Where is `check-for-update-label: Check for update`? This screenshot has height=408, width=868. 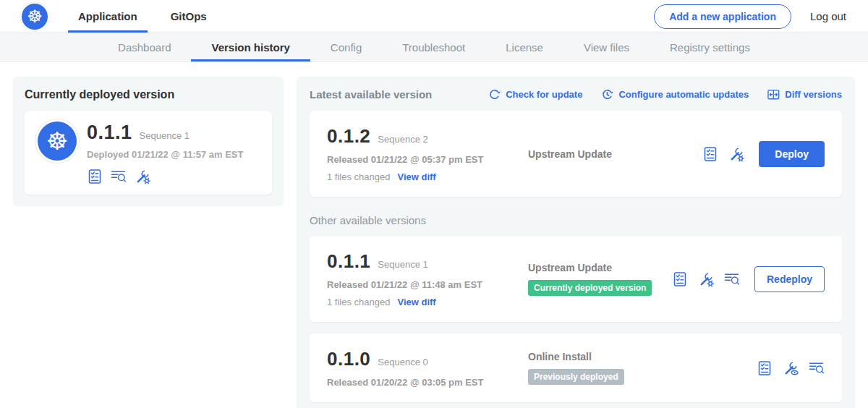
check-for-update-label: Check for update is located at coordinates (544, 94).